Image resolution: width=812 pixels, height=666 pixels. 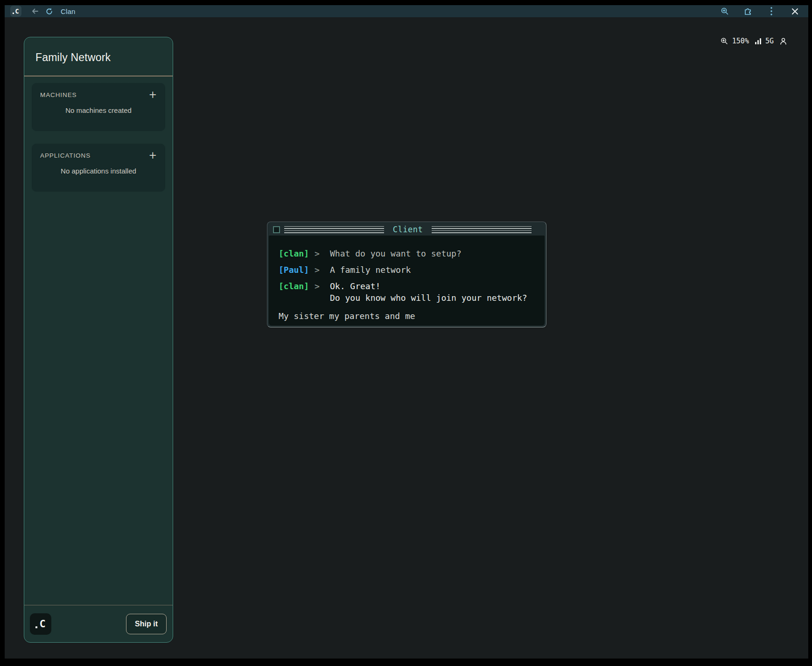 What do you see at coordinates (98, 110) in the screenshot?
I see `machines-empty-text: No machines created` at bounding box center [98, 110].